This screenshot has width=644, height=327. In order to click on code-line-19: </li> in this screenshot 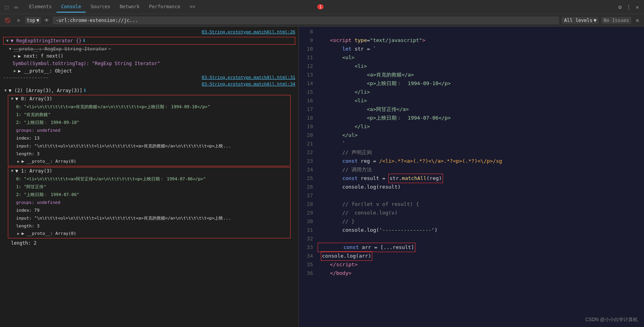, I will do `click(481, 127)`.